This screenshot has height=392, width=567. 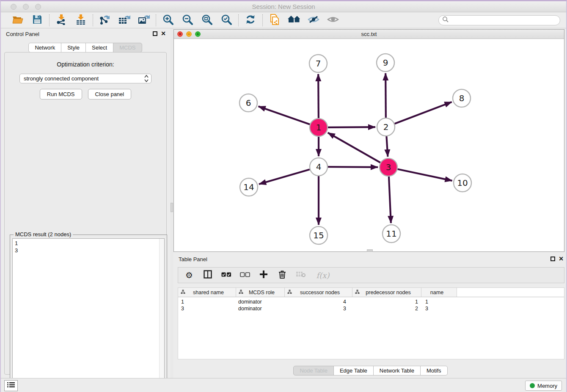 I want to click on graph-node-11: 11, so click(x=391, y=234).